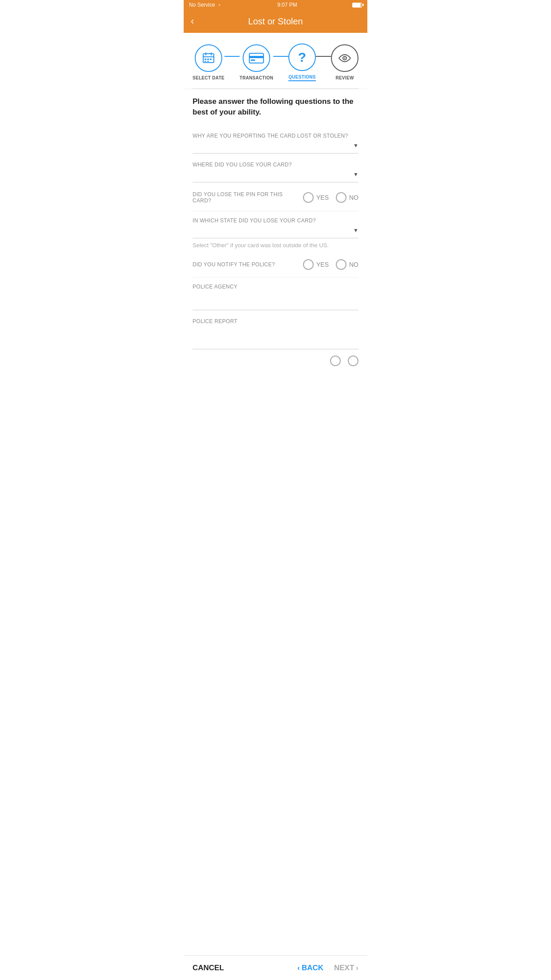 This screenshot has height=980, width=551. What do you see at coordinates (202, 5) in the screenshot?
I see `carrier-text: No Service` at bounding box center [202, 5].